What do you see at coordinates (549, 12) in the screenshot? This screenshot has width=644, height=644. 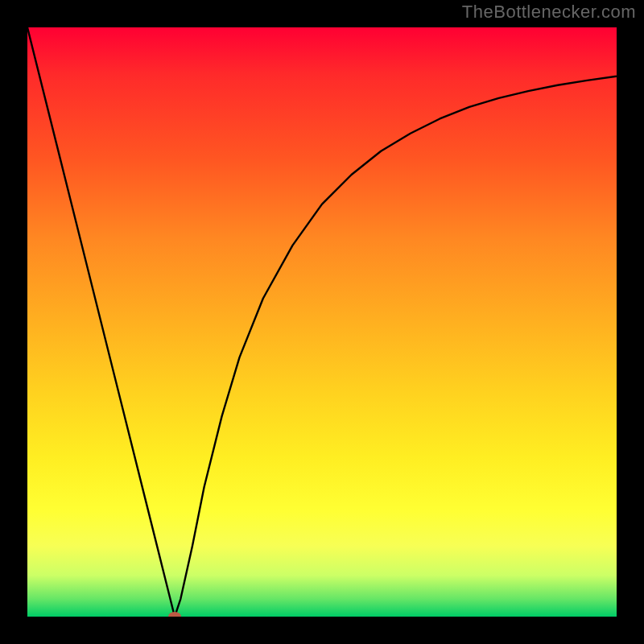 I see `attribution-label: TheBottlenecker.com` at bounding box center [549, 12].